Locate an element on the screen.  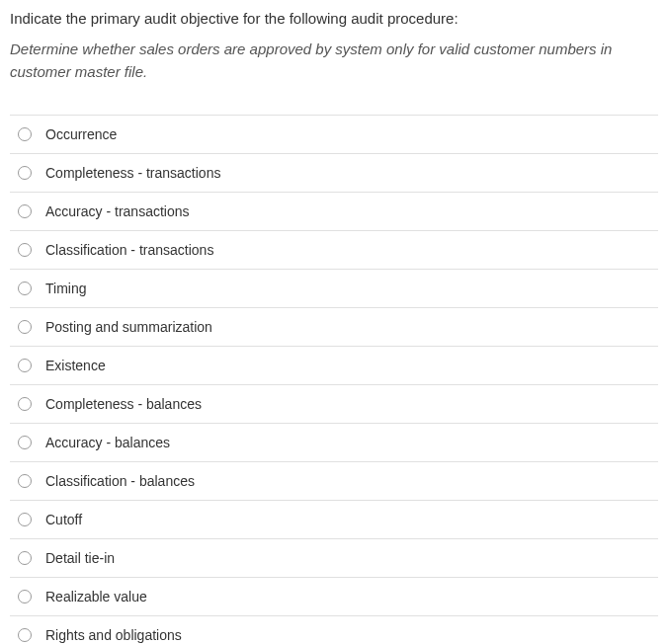
question-stem: Indicate the primary audit objective for… is located at coordinates (334, 18).